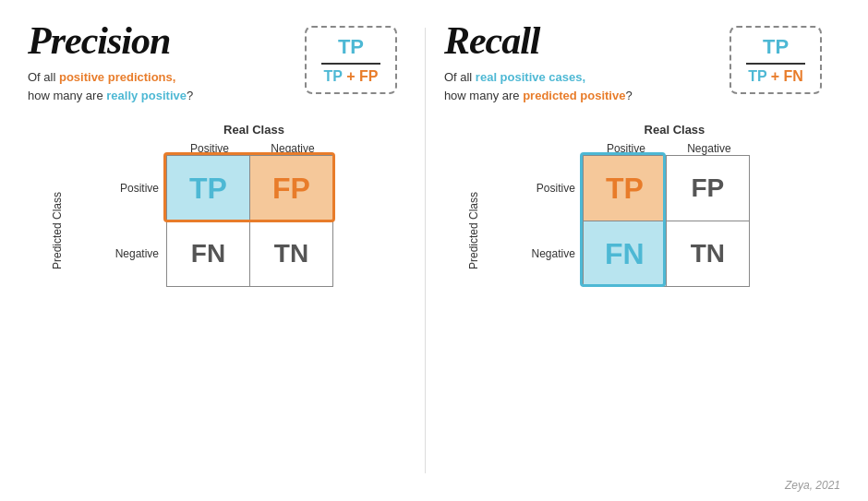  I want to click on recall-denom-fn: FN, so click(794, 76).